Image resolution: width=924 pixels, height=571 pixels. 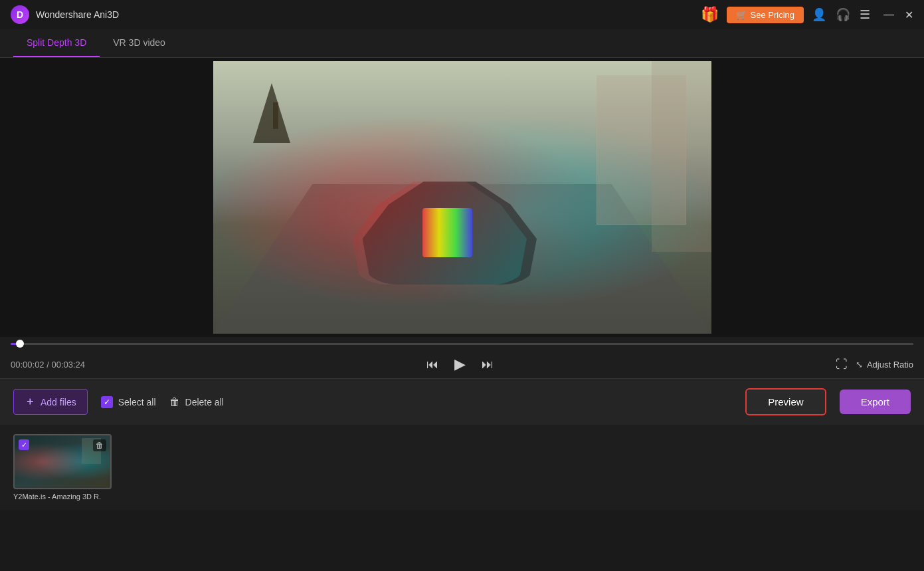 What do you see at coordinates (842, 364) in the screenshot?
I see `fullscreen-icon: ⛶` at bounding box center [842, 364].